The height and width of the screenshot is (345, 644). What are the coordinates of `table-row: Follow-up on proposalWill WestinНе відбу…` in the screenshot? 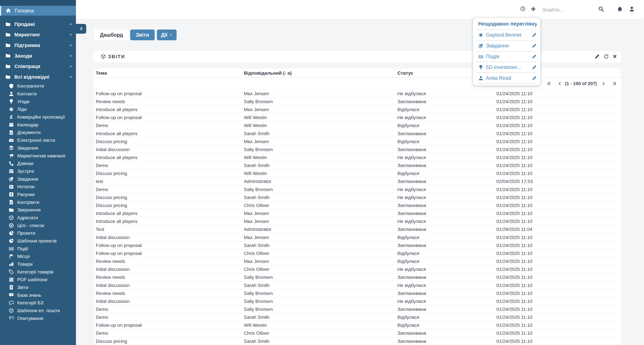 It's located at (358, 118).